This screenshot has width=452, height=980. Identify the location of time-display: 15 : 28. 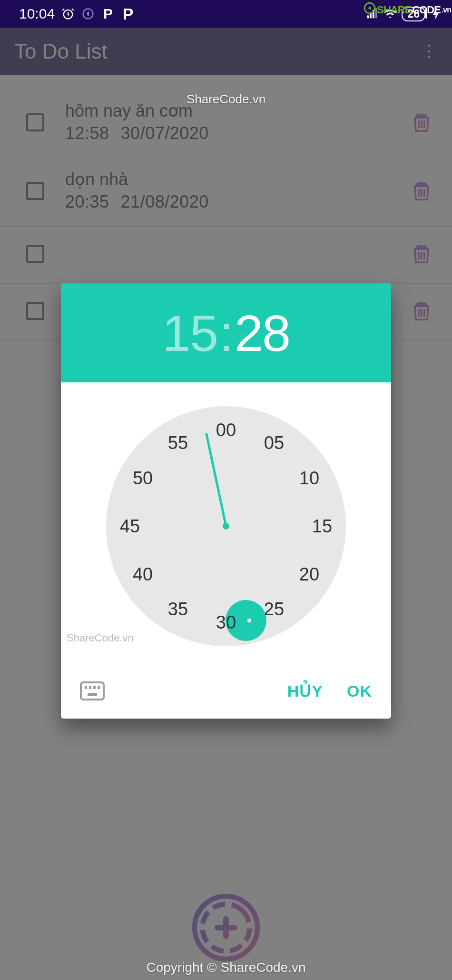
(226, 333).